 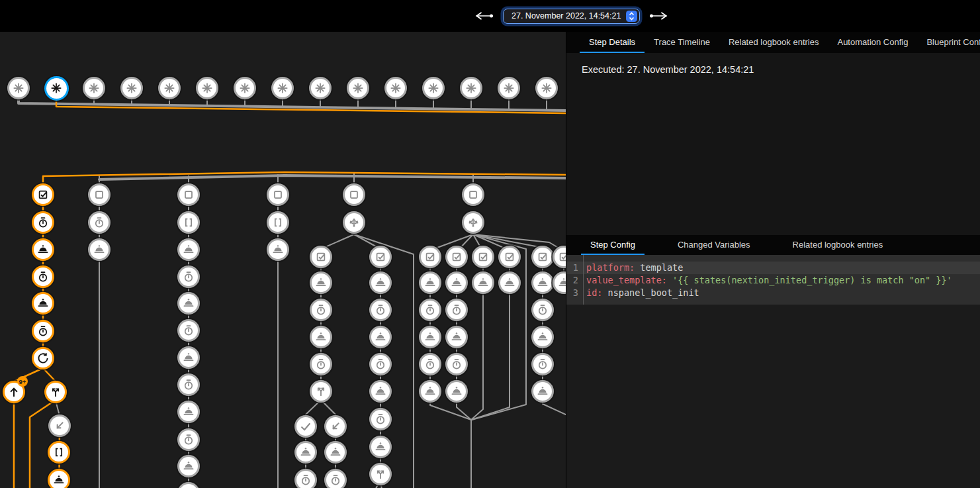 What do you see at coordinates (949, 42) in the screenshot?
I see `tab-blueprint-config: Blueprint Config` at bounding box center [949, 42].